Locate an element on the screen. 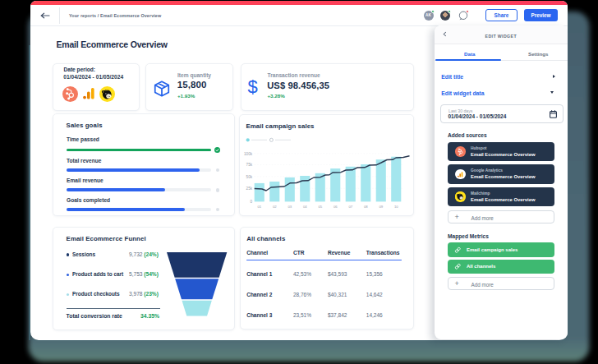 This screenshot has height=364, width=598. svg-text: 05 is located at coordinates (320, 205).